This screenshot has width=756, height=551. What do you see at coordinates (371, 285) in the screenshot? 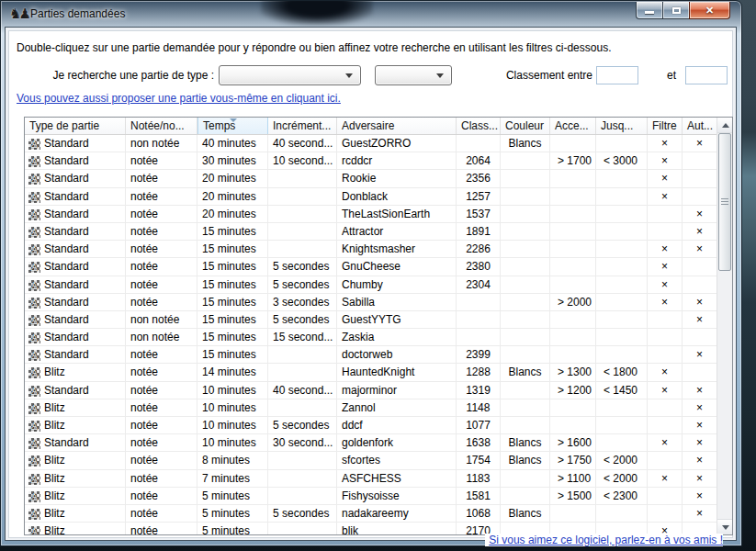
I see `table-row: ♙Standardnotée15 minutes5 secondesChumby…` at bounding box center [371, 285].